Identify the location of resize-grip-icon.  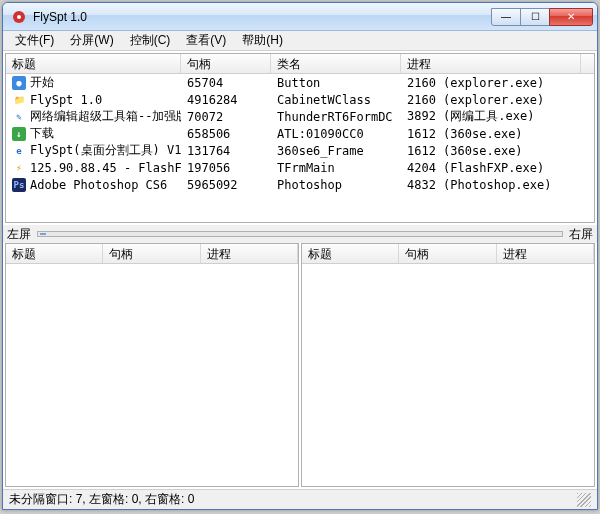
(584, 500).